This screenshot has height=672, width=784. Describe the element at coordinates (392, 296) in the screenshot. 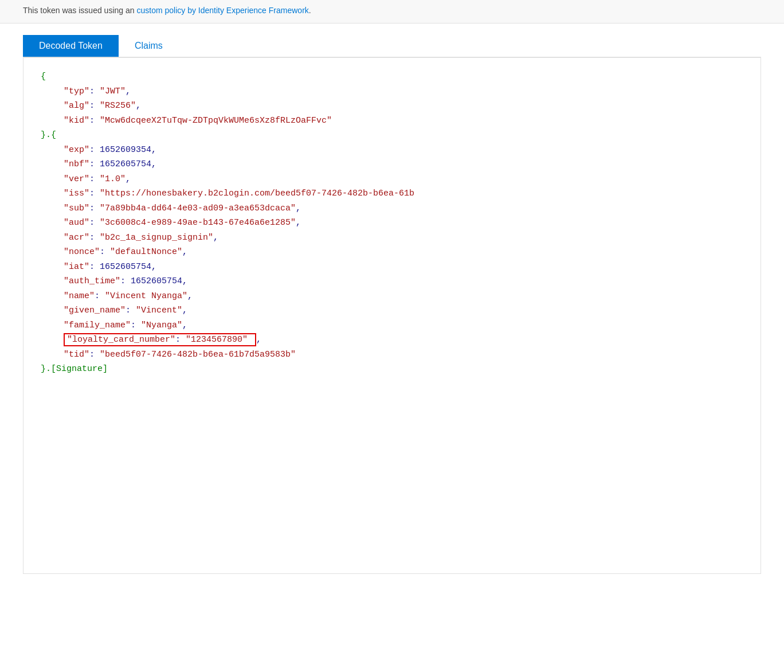

I see `payload-field-name: "name": "Vincent Nyanga",` at that location.